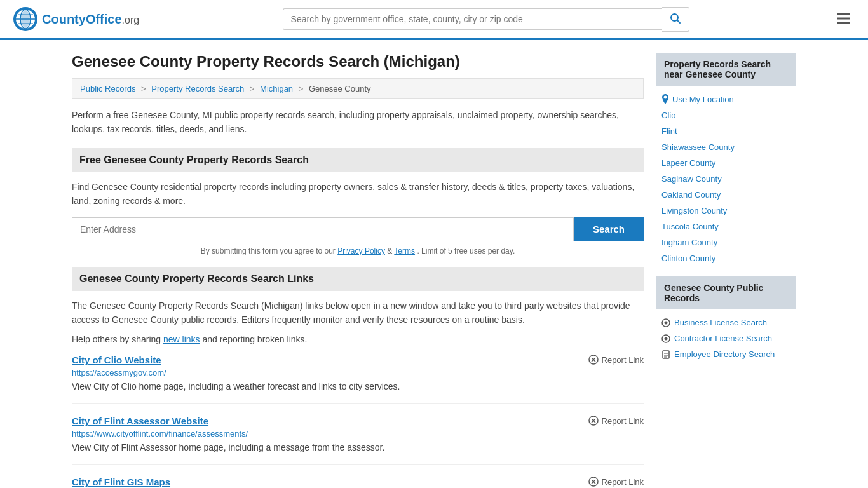 Image resolution: width=868 pixels, height=488 pixels. What do you see at coordinates (726, 99) in the screenshot?
I see `use-my-location-link: Use My Location` at bounding box center [726, 99].